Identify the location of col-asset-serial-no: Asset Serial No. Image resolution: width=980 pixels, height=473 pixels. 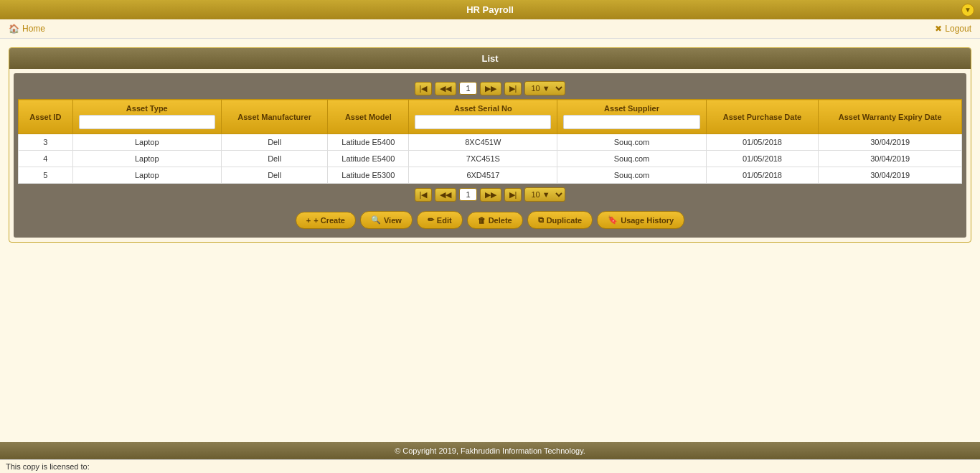
(484, 117).